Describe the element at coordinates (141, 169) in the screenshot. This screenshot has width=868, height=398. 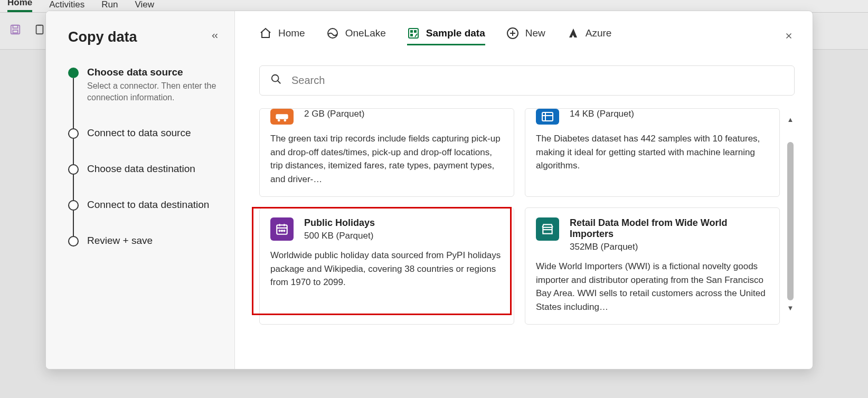
I see `step-title: Choose data destination` at that location.